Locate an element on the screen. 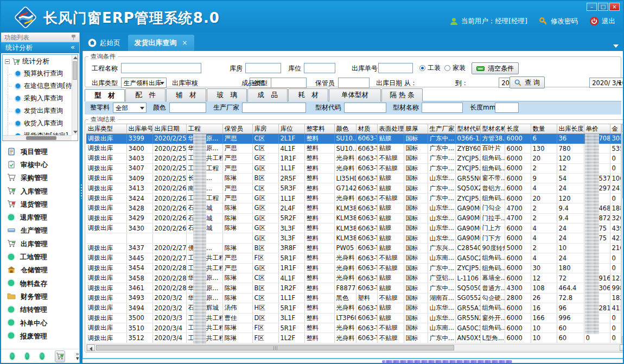 The height and width of the screenshot is (364, 624). overflow-chevron: »▾ is located at coordinates (77, 356).